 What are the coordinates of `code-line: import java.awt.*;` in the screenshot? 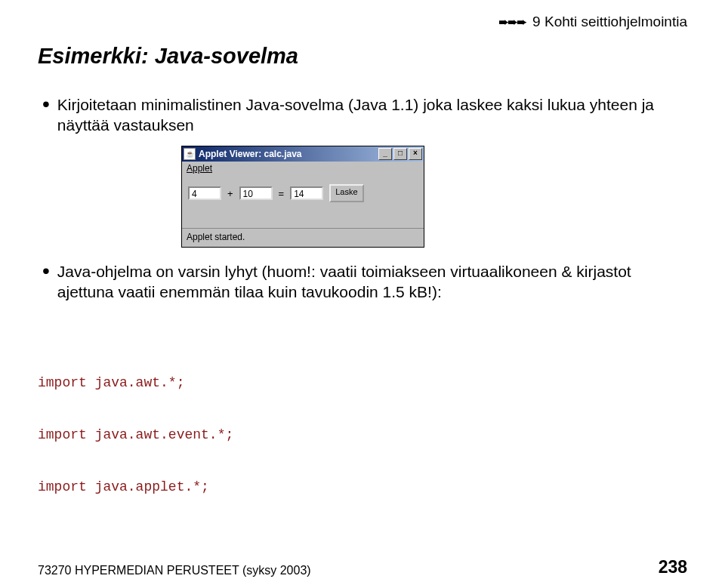 It's located at (362, 383).